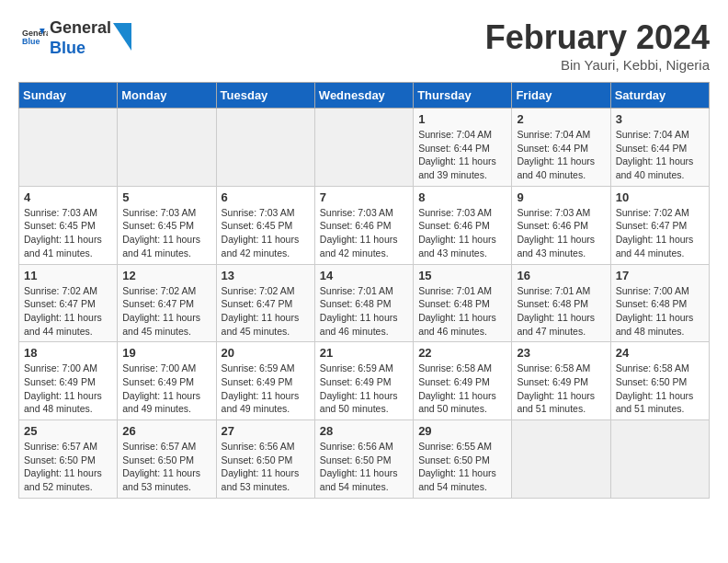  What do you see at coordinates (660, 304) in the screenshot?
I see `calendar-cell: 17Sunrise: 7:00 AMSunset: 6:48 PMDayligh…` at bounding box center [660, 304].